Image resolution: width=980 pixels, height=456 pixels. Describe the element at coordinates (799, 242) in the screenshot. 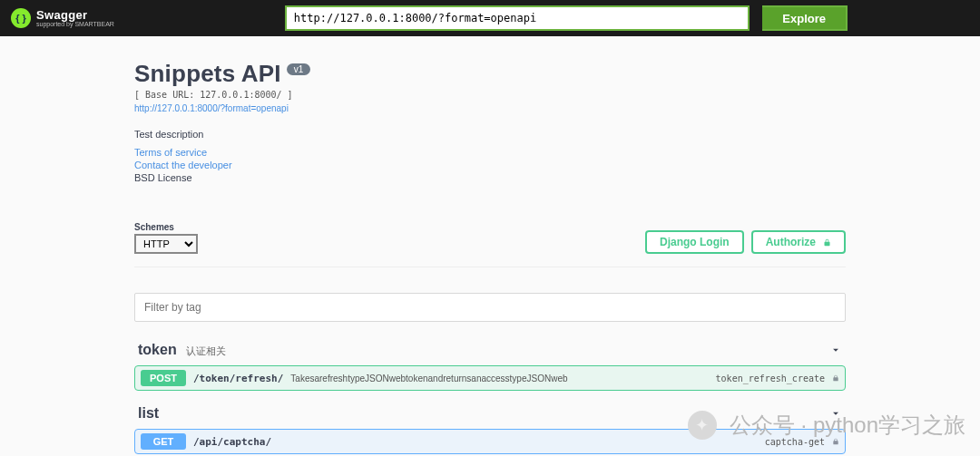

I see `authorize-button: Authorize` at that location.